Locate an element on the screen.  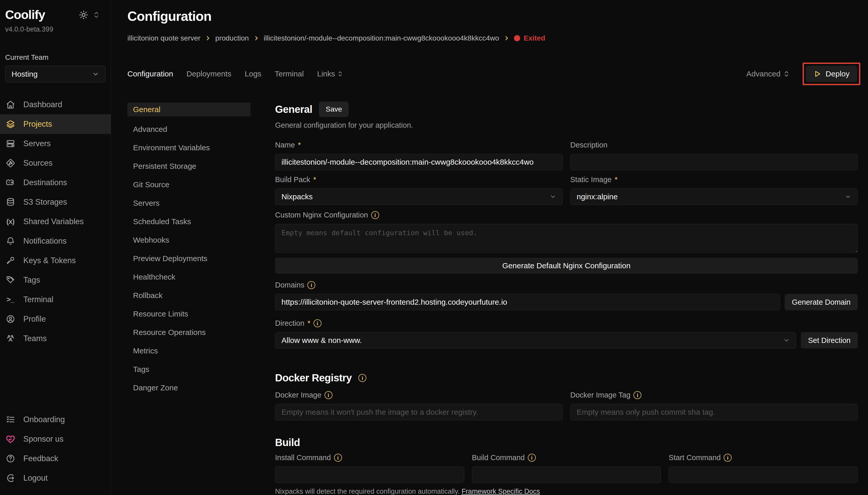
sidebar-item-servers: Servers is located at coordinates (55, 143).